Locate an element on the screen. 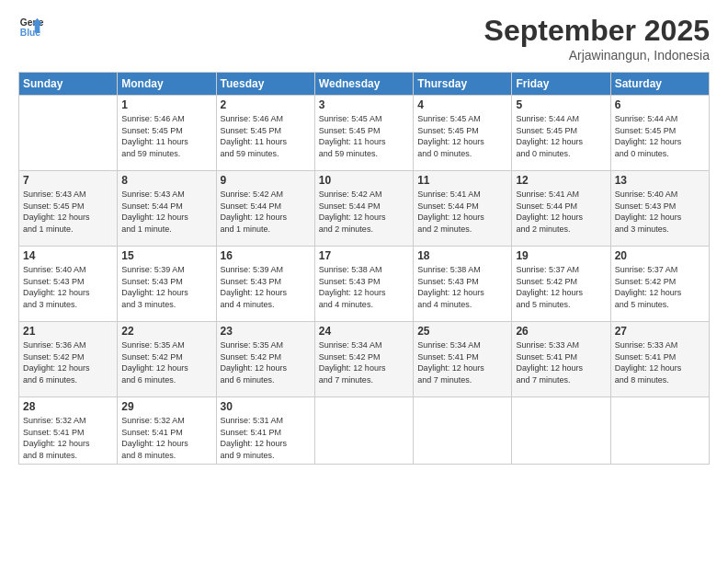  table-row: 8Sunrise: 5:43 AM Sunset: 5:44 PM Daylig… is located at coordinates (167, 209).